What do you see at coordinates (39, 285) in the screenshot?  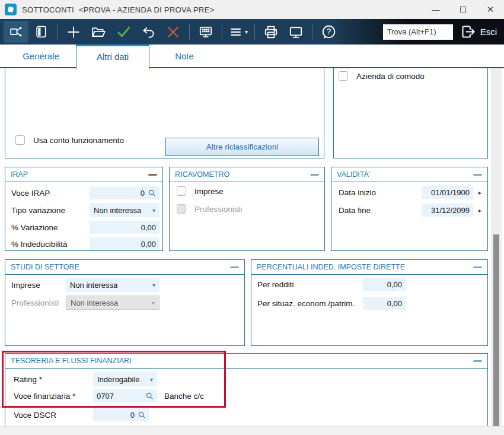 I see `studi-imprese-label: Imprese` at bounding box center [39, 285].